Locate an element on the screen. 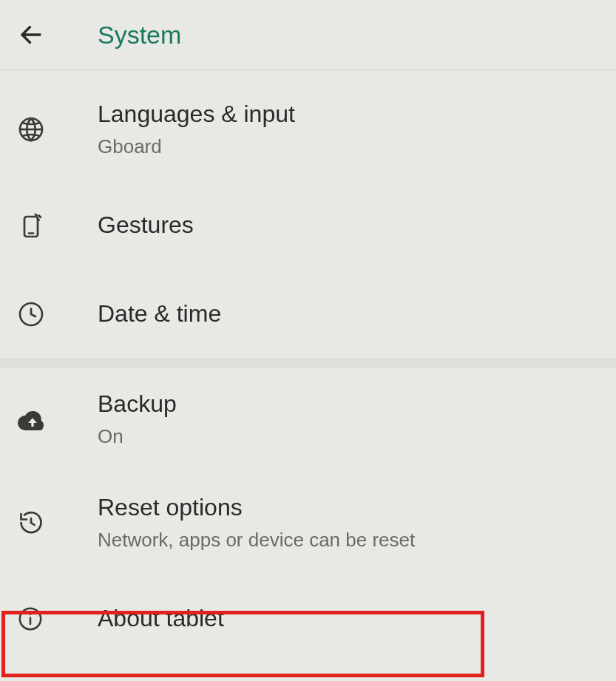  item-title: Backup is located at coordinates (138, 404).